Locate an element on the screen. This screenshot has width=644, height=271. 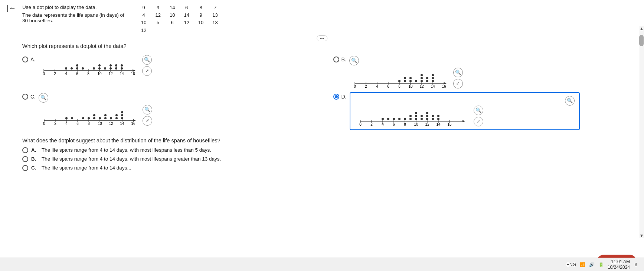
choice-B-row: B. 🔍 0 2 4 is located at coordinates (478, 72).